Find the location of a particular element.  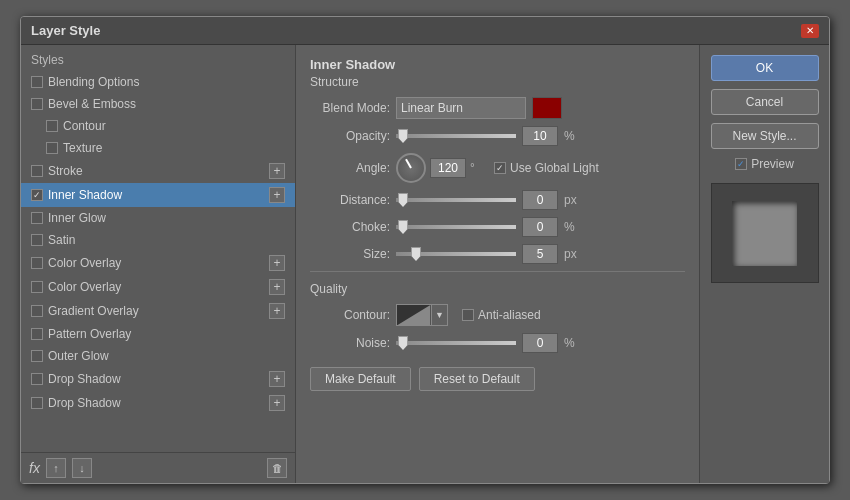

angle-wheel is located at coordinates (411, 168).